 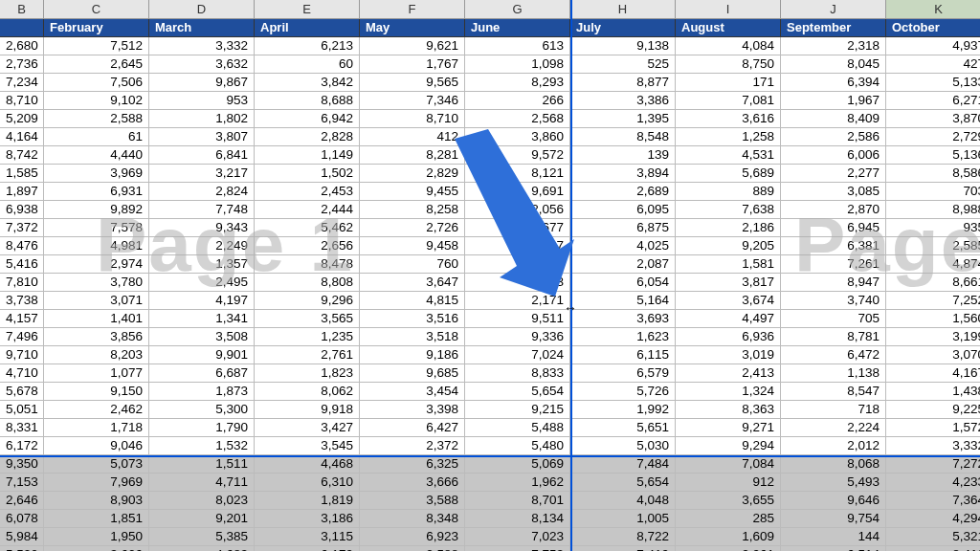 What do you see at coordinates (623, 82) in the screenshot?
I see `cell: 8,877` at bounding box center [623, 82].